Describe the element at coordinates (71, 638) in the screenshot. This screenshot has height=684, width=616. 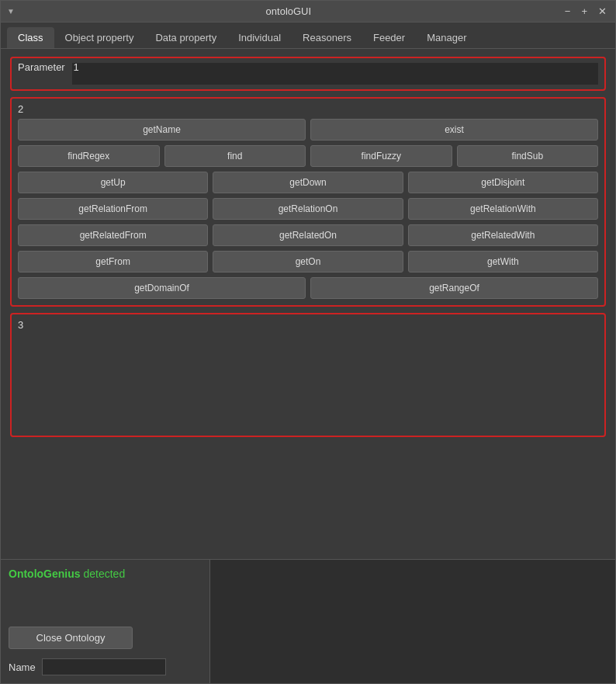
I see `close-ontology-button: Close Ontology` at that location.